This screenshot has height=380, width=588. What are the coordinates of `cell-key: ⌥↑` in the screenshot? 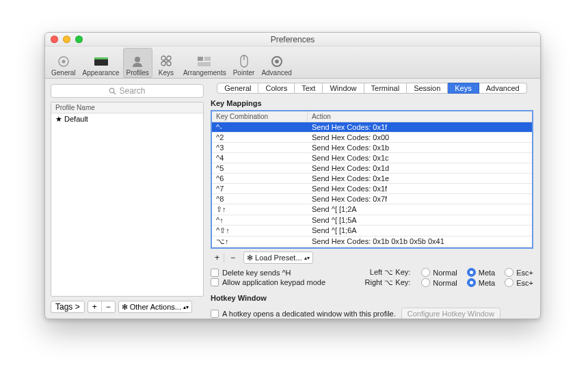 It's located at (260, 242).